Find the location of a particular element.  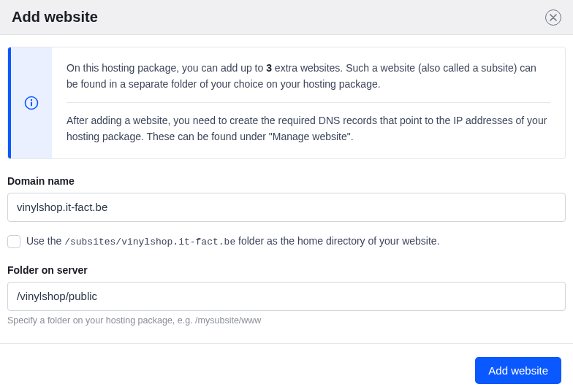

domain-field-group: Domain name is located at coordinates (286, 199).